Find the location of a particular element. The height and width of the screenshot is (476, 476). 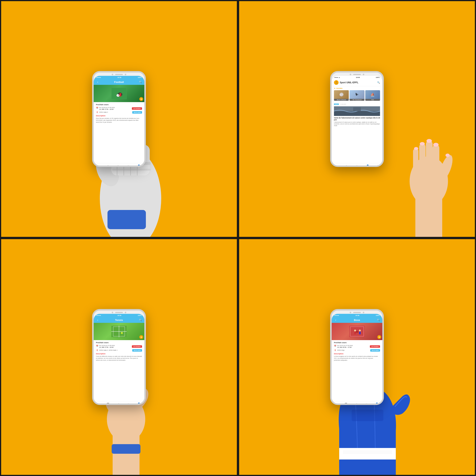

sport-search-icon: 🔍 is located at coordinates (378, 83).